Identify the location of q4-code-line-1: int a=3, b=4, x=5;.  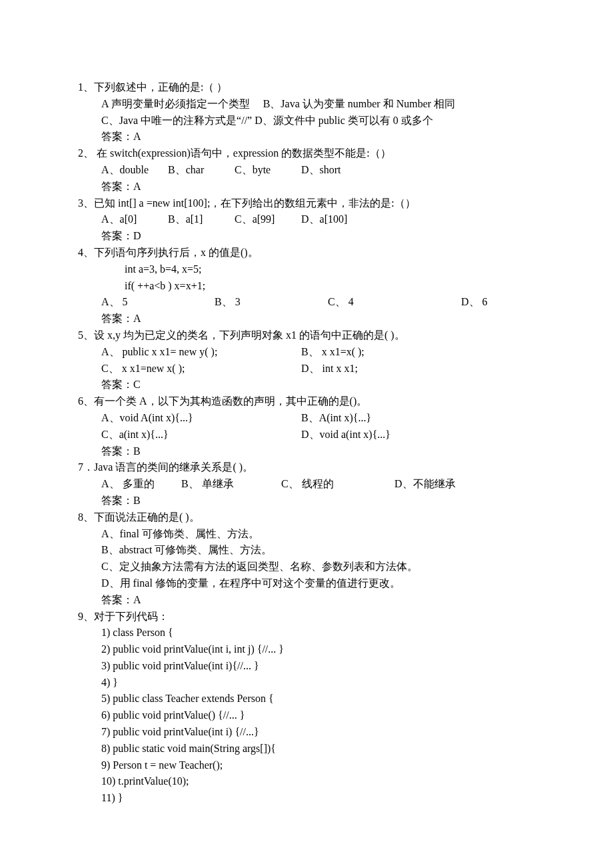
(312, 269).